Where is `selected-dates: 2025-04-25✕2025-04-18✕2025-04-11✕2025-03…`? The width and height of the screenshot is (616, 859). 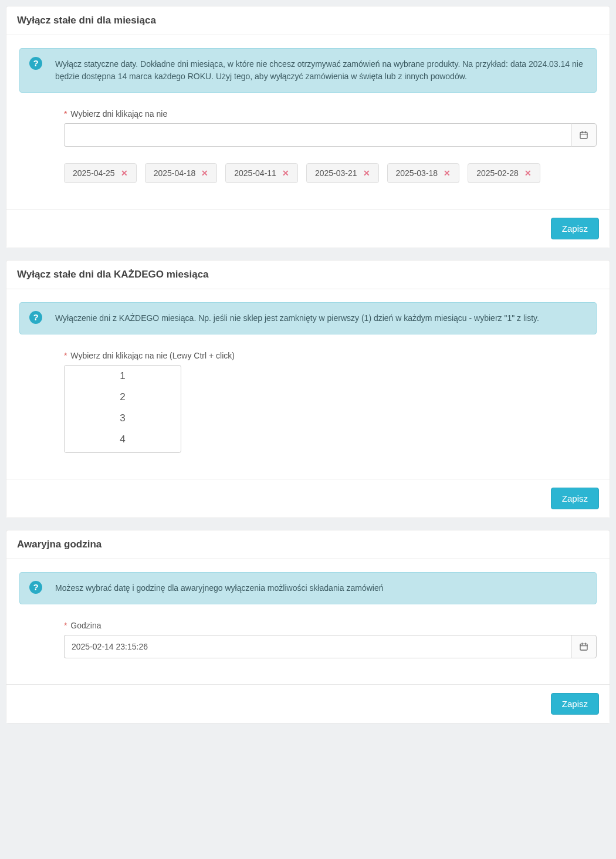
selected-dates: 2025-04-25✕2025-04-18✕2025-04-11✕2025-03… is located at coordinates (330, 173).